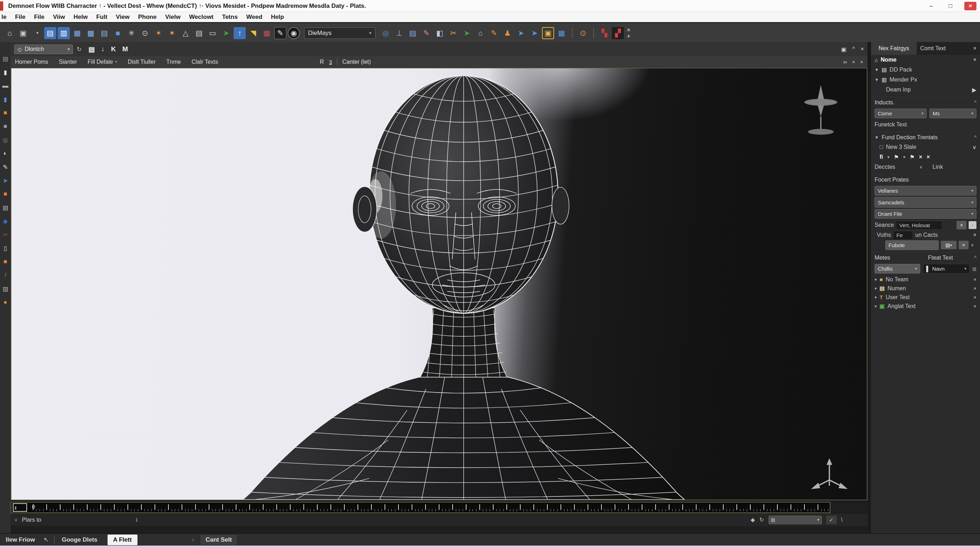 This screenshot has height=547, width=980. I want to click on brush-icon: ✎, so click(426, 33).